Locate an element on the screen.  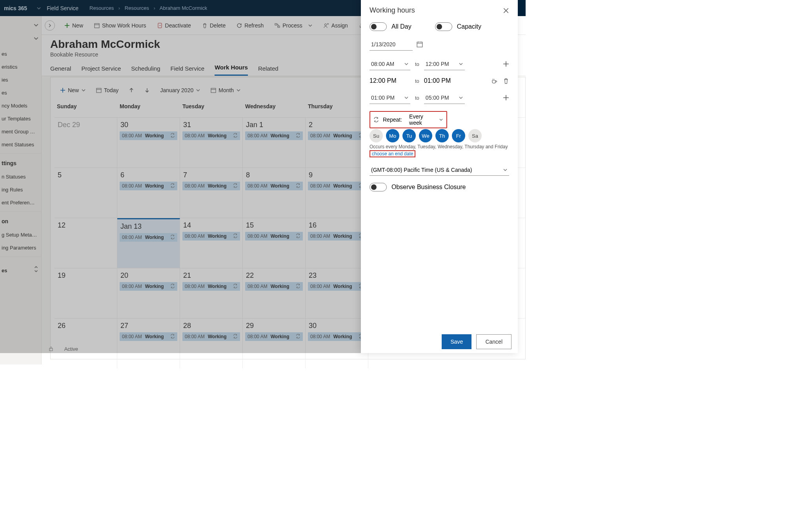
capacity-label: Capacity is located at coordinates (469, 27).